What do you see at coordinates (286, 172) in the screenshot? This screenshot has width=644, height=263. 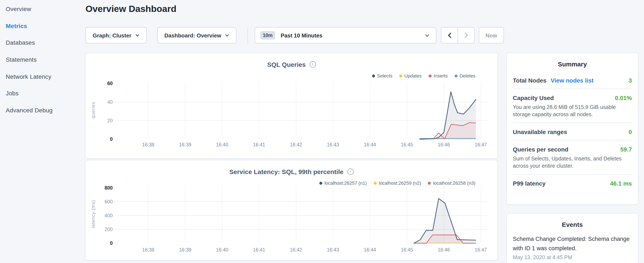 I see `chart-title: Service Latency: SQL, 99th percentile` at bounding box center [286, 172].